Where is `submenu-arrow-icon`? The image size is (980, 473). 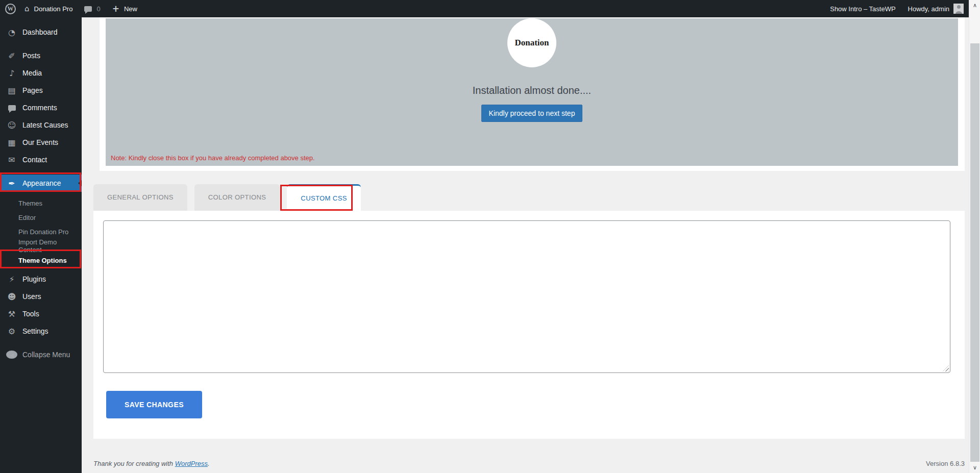 submenu-arrow-icon is located at coordinates (80, 183).